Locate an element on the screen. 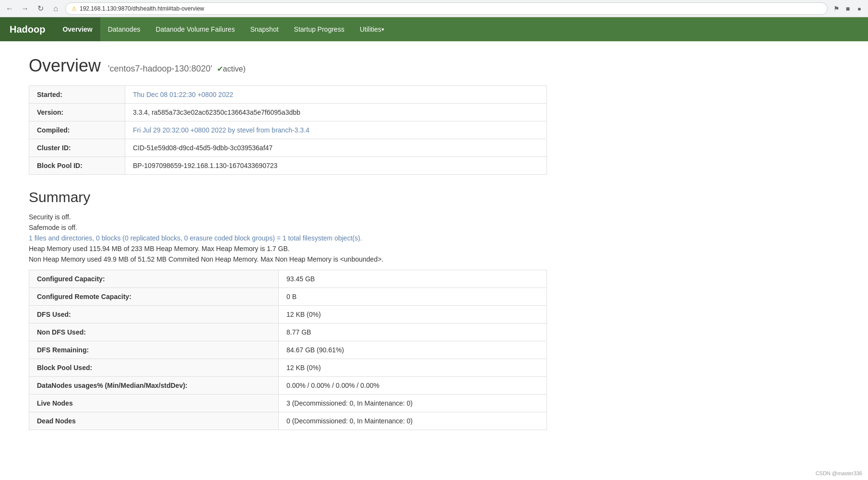 The width and height of the screenshot is (868, 480). hadoop-logo: Hadoop is located at coordinates (27, 29).